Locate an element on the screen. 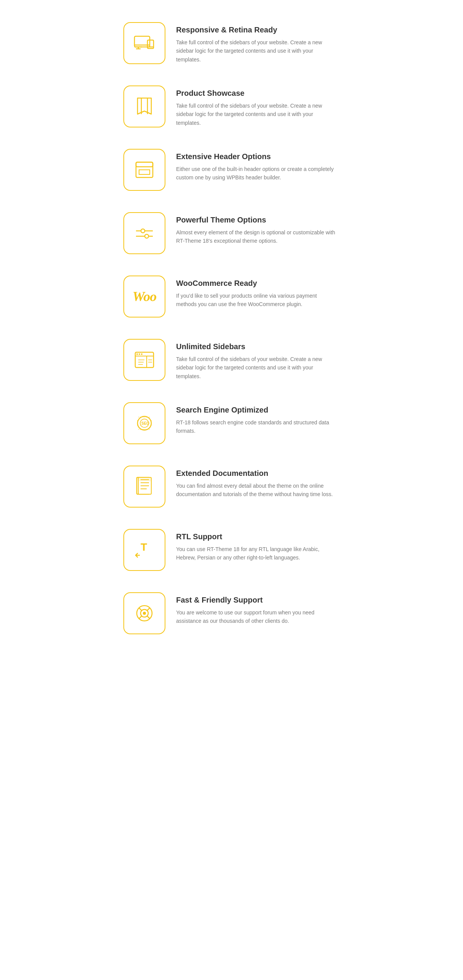  rtl-title: RTL Support is located at coordinates (256, 537).